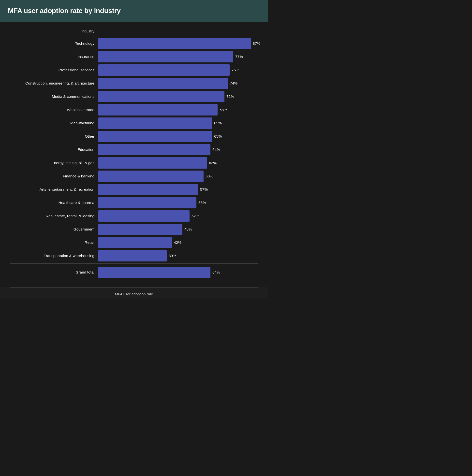 This screenshot has width=472, height=476. What do you see at coordinates (178, 163) in the screenshot?
I see `bar-wrapper: 62%` at bounding box center [178, 163].